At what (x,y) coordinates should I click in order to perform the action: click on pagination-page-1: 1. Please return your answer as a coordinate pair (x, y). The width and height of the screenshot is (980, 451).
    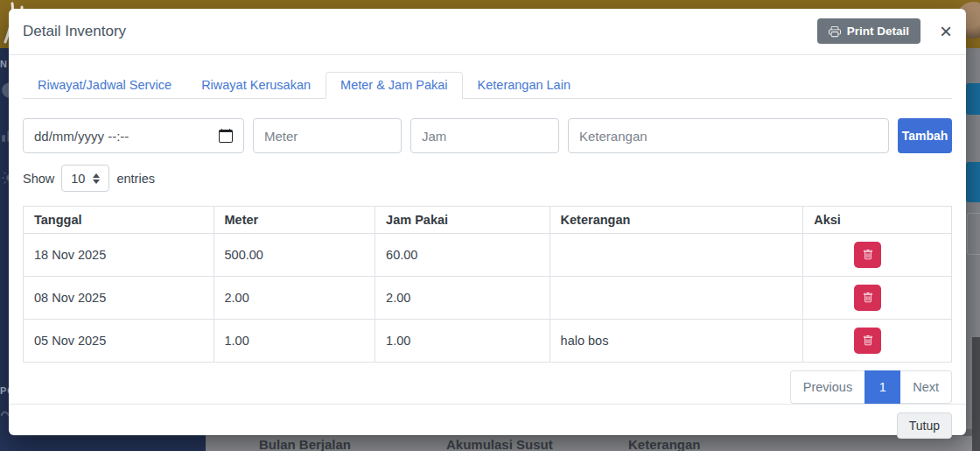
    Looking at the image, I should click on (882, 387).